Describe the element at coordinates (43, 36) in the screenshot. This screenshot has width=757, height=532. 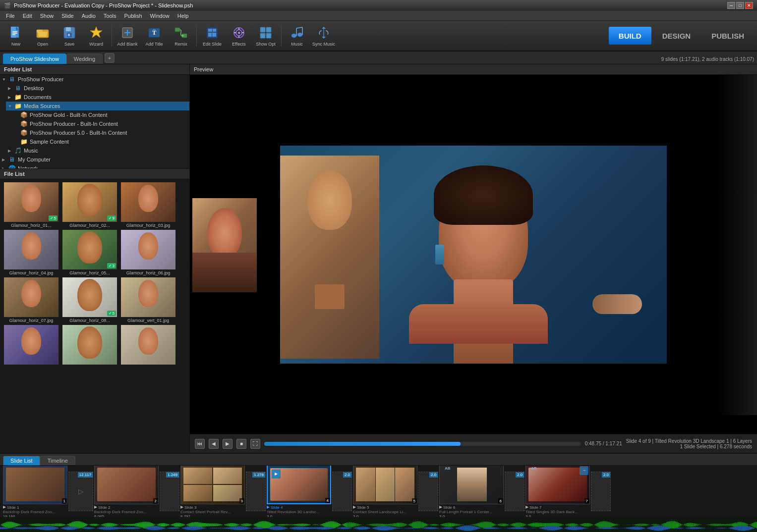
I see `open-button: Open` at that location.